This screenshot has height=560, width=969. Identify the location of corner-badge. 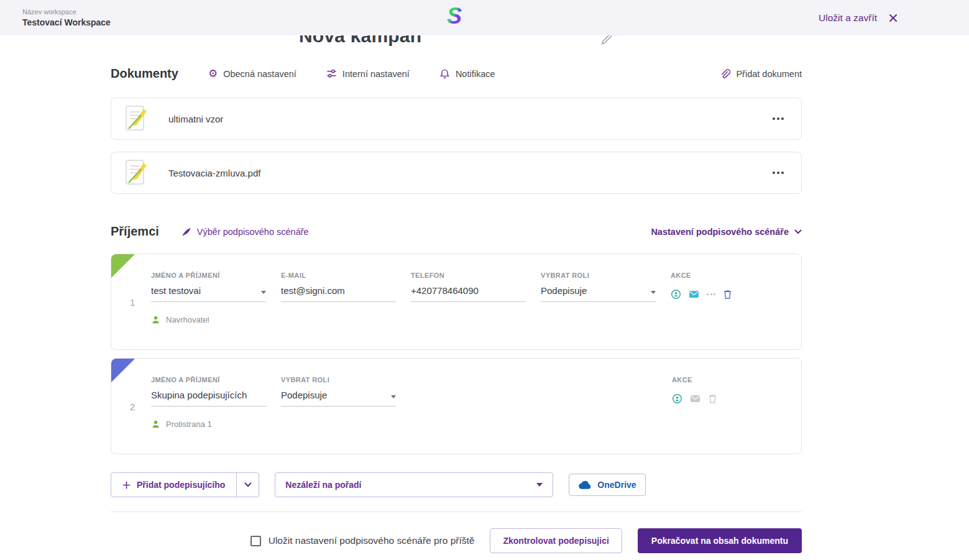
(123, 370).